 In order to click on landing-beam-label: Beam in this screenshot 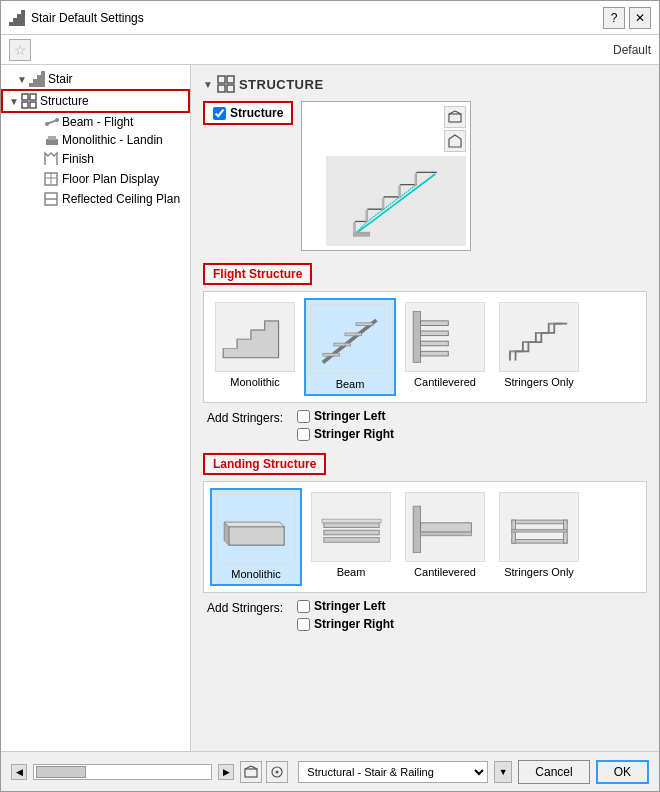, I will do `click(352, 572)`.